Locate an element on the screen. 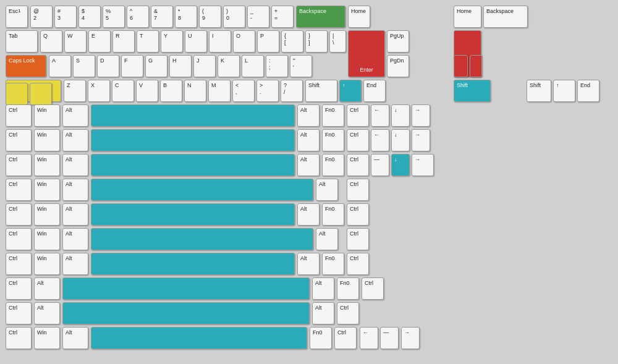 The width and height of the screenshot is (618, 364). key-p: P is located at coordinates (268, 41).